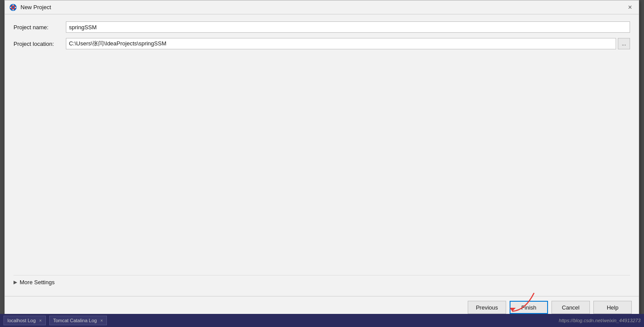  Describe the element at coordinates (322, 320) in the screenshot. I see `status-bar: localhost Log × Tomcat Catalina Log × ht…` at that location.